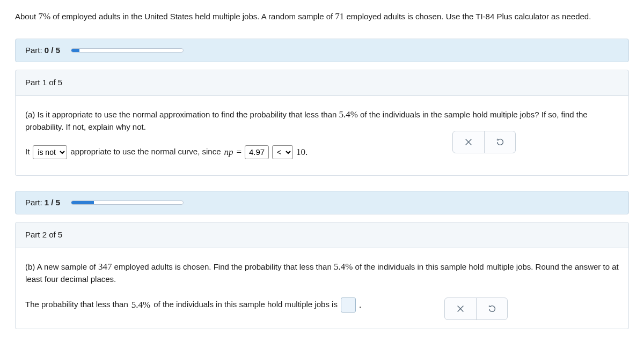 Image resolution: width=644 pixels, height=342 pixels. What do you see at coordinates (322, 121) in the screenshot?
I see `part1-question: (a) Is it appropriate to use the normal …` at bounding box center [322, 121].